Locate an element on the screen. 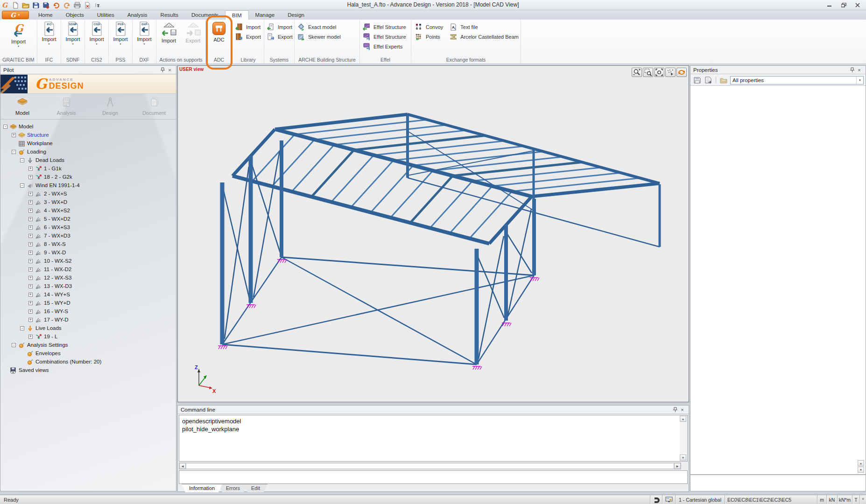 The width and height of the screenshot is (866, 504). minimize-button is located at coordinates (830, 5).